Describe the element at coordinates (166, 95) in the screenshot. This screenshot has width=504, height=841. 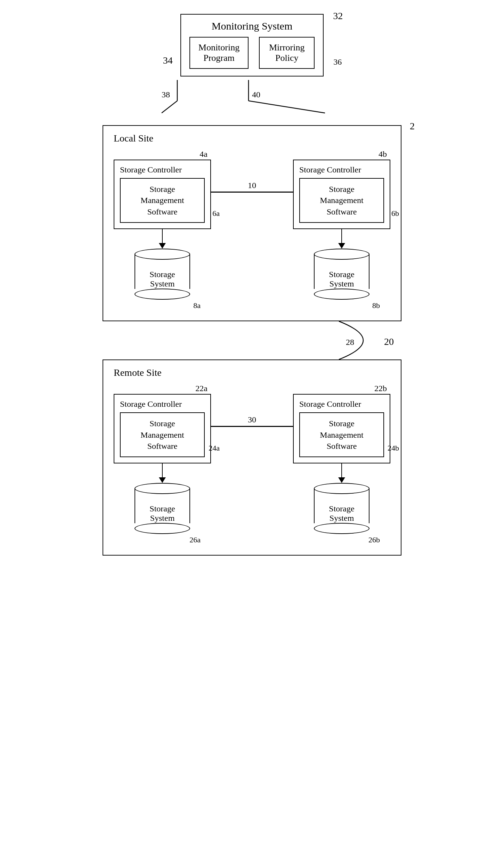
I see `svg-text: 38` at that location.